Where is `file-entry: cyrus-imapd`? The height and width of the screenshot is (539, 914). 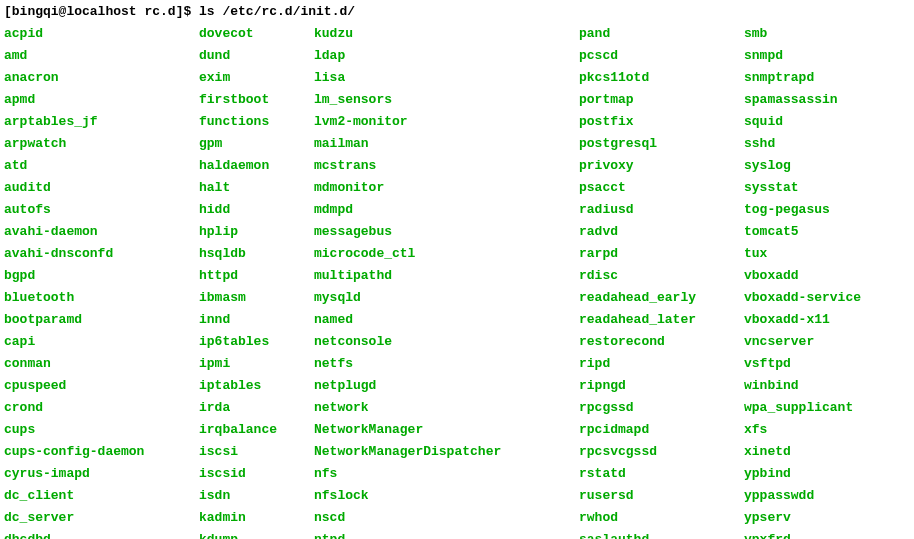 file-entry: cyrus-imapd is located at coordinates (102, 474).